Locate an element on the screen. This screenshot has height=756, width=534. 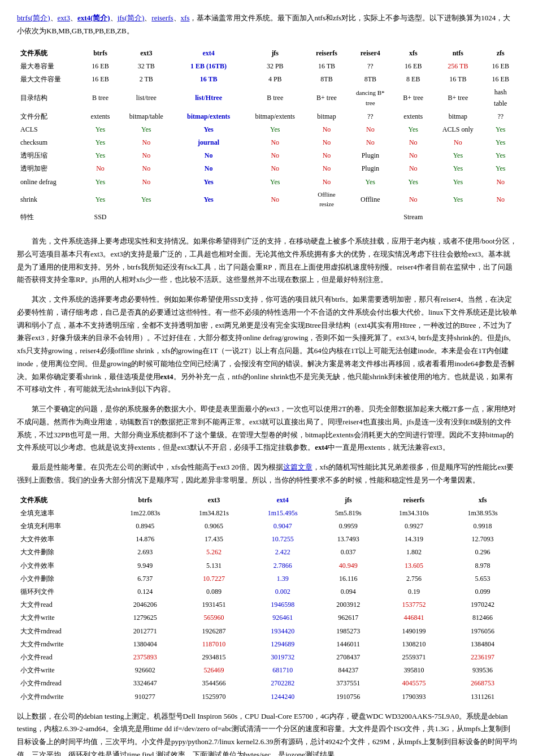
row-label: 小文件删除 is located at coordinates (64, 579).